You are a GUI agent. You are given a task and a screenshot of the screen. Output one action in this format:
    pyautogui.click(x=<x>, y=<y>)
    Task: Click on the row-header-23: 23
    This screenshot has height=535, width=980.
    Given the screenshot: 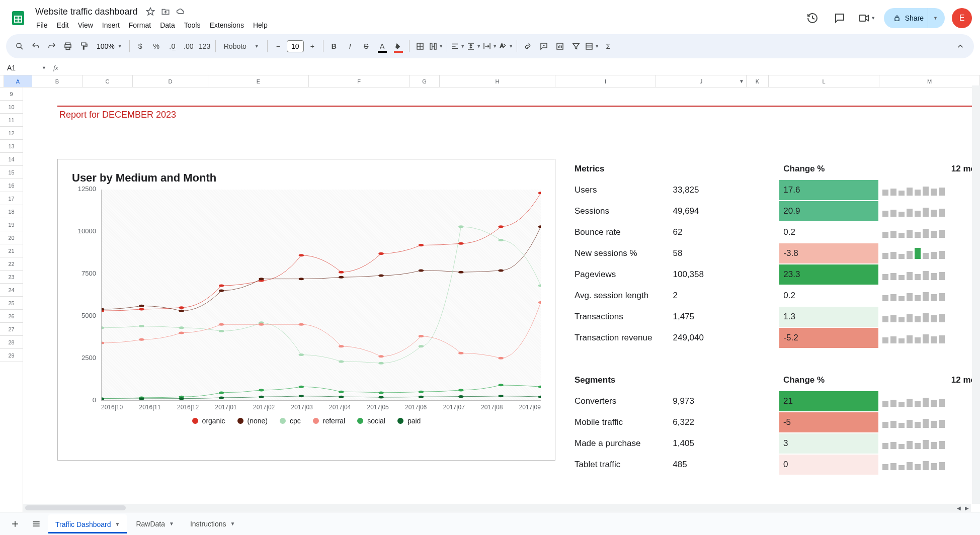 What is the action you would take?
    pyautogui.click(x=11, y=277)
    